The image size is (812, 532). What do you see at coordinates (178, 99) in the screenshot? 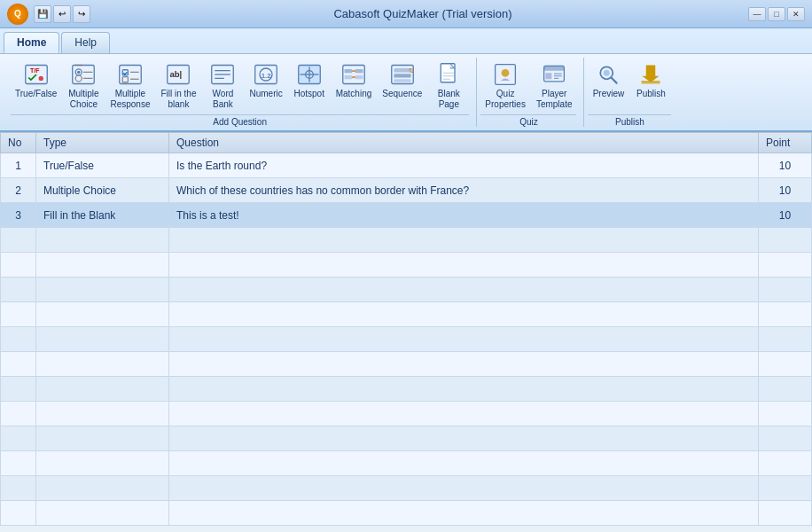
I see `fill-in-blank-label: Fill in the blank` at bounding box center [178, 99].